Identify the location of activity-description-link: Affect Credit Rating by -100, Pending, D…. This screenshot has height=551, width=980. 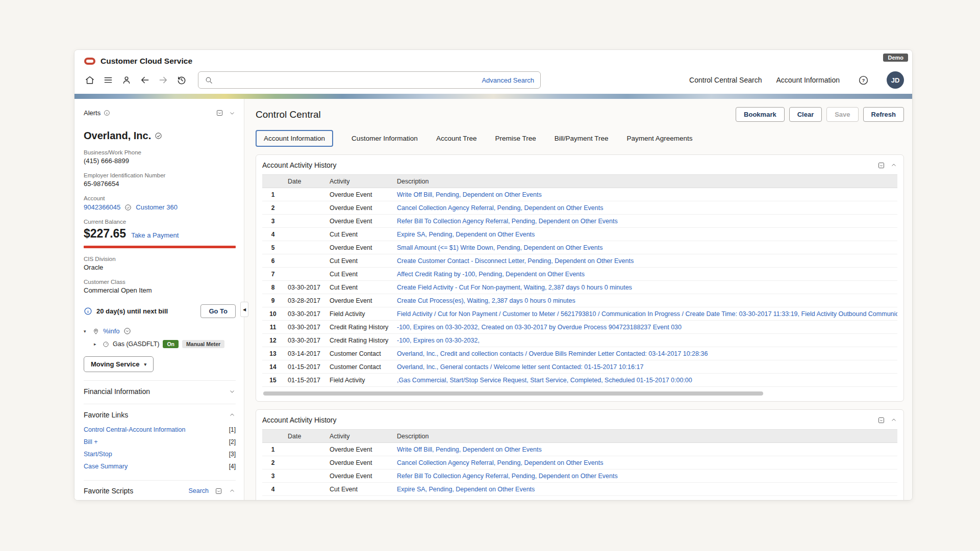
(491, 274).